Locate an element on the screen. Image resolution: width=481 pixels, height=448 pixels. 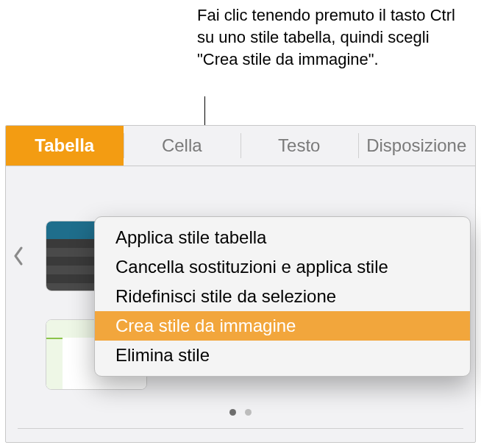
menu-clear-overrides: Cancella sostituzioni e applica stile is located at coordinates (282, 267).